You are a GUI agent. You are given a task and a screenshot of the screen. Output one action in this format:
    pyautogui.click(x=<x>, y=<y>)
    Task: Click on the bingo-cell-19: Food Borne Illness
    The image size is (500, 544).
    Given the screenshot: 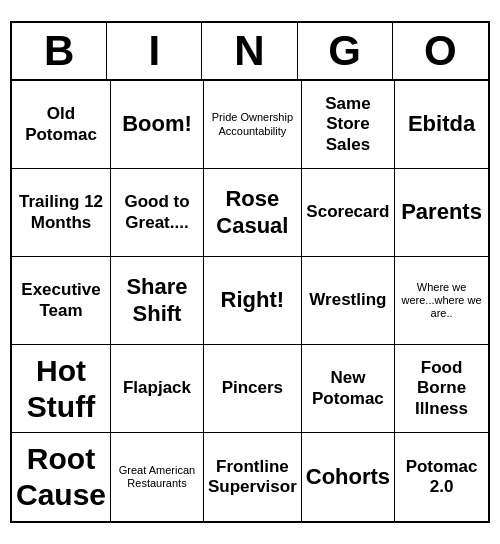 What is the action you would take?
    pyautogui.click(x=442, y=389)
    